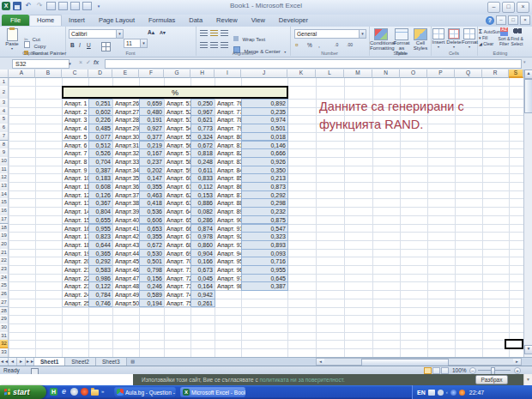 Image resolution: width=532 pixels, height=399 pixels. I want to click on formula-input, so click(313, 63).